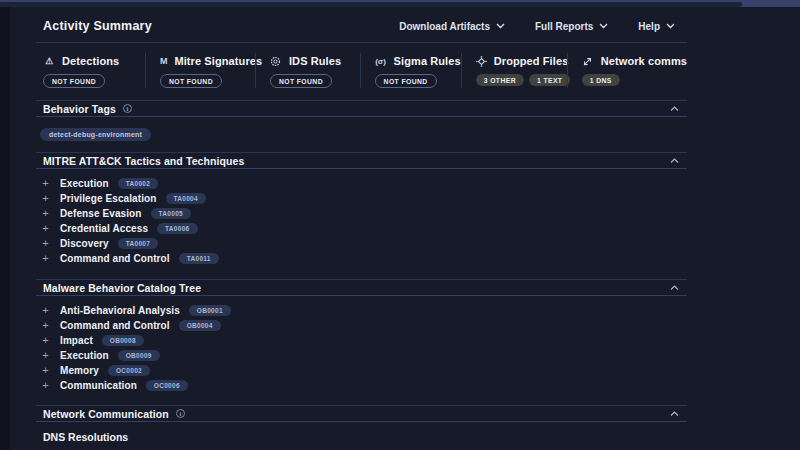  I want to click on count-badge: 3 OTHER, so click(500, 80).